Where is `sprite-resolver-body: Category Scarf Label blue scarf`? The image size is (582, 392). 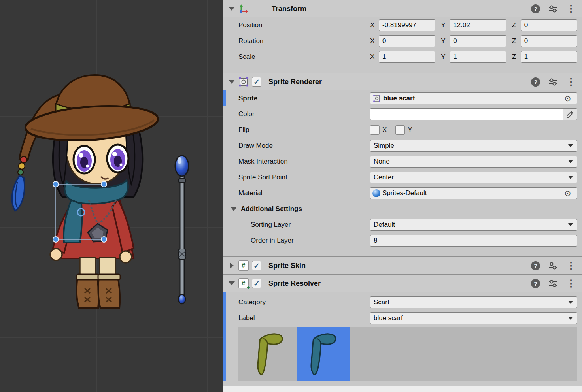 sprite-resolver-body: Category Scarf Label blue scarf is located at coordinates (402, 337).